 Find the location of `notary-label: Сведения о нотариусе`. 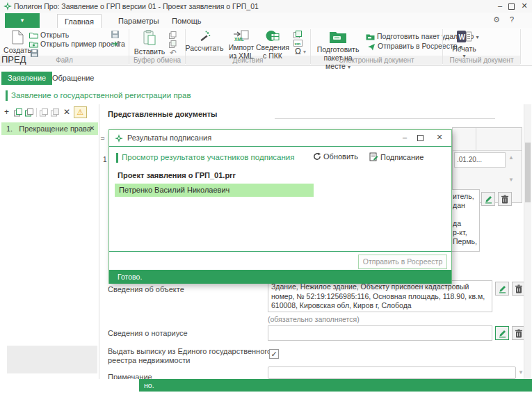

notary-label: Сведения о нотариусе is located at coordinates (147, 334).